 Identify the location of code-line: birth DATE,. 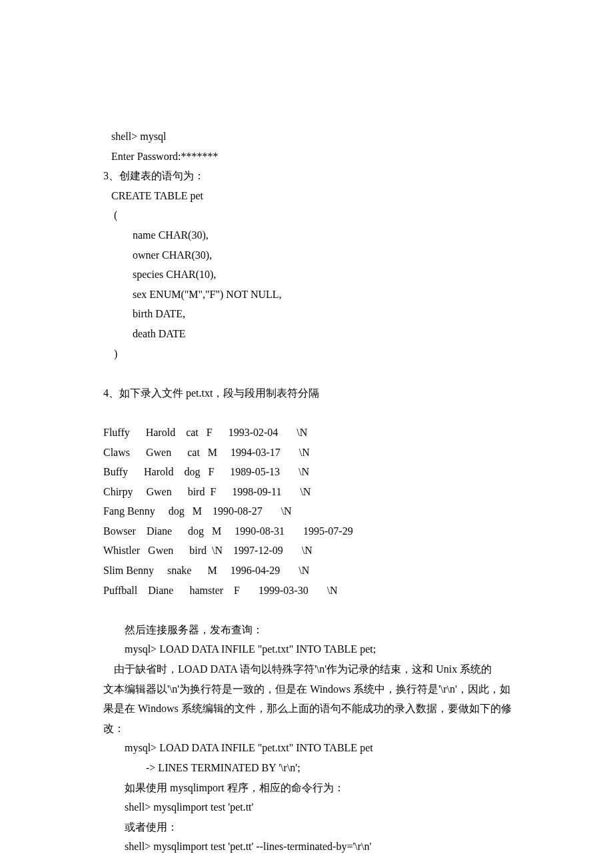
(306, 314).